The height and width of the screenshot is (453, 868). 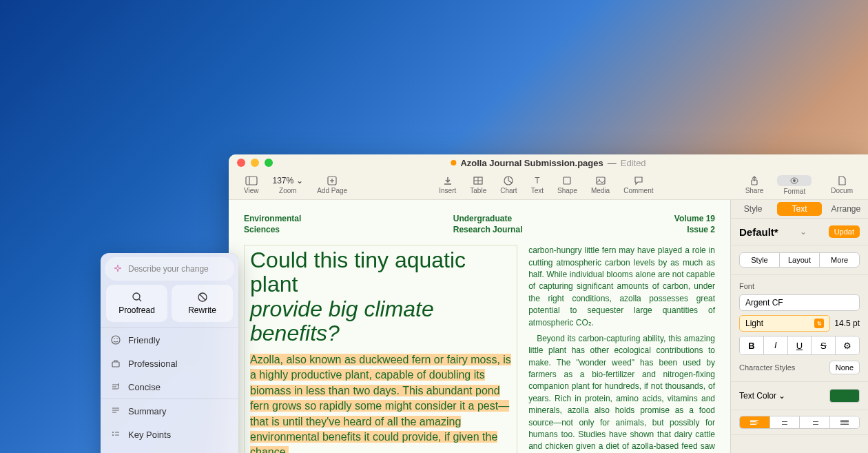 What do you see at coordinates (799, 209) in the screenshot?
I see `tab-text: Text` at bounding box center [799, 209].